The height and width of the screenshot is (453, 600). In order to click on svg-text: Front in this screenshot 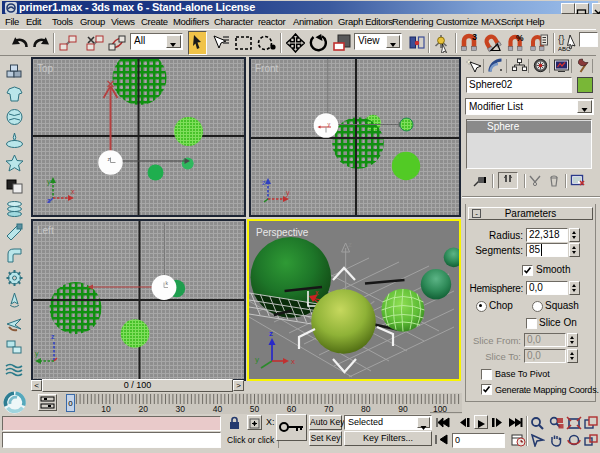, I will do `click(267, 68)`.